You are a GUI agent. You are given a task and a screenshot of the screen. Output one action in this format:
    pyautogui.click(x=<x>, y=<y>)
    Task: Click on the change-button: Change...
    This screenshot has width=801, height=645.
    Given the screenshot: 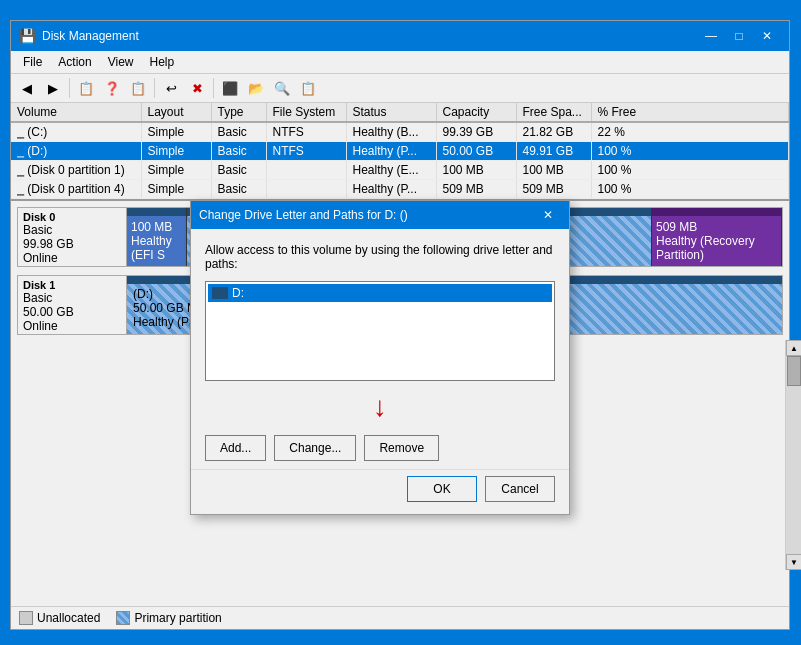 What is the action you would take?
    pyautogui.click(x=315, y=448)
    